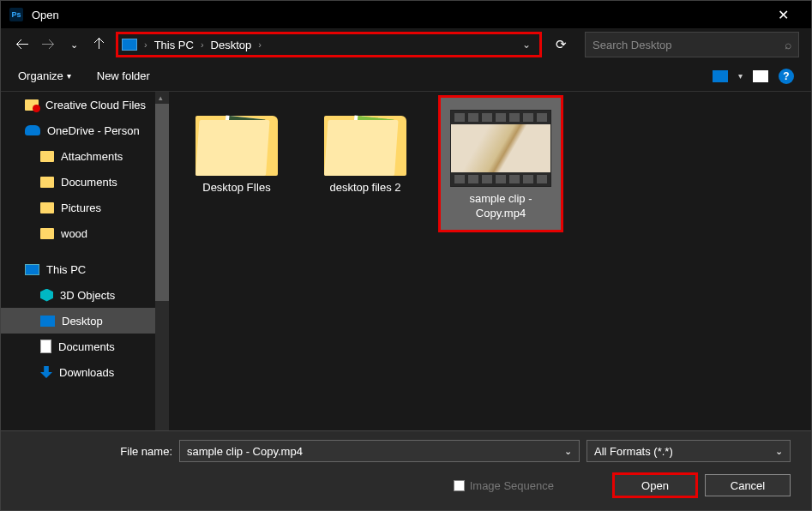 The height and width of the screenshot is (511, 812). What do you see at coordinates (46, 372) in the screenshot?
I see `dl-icon` at bounding box center [46, 372].